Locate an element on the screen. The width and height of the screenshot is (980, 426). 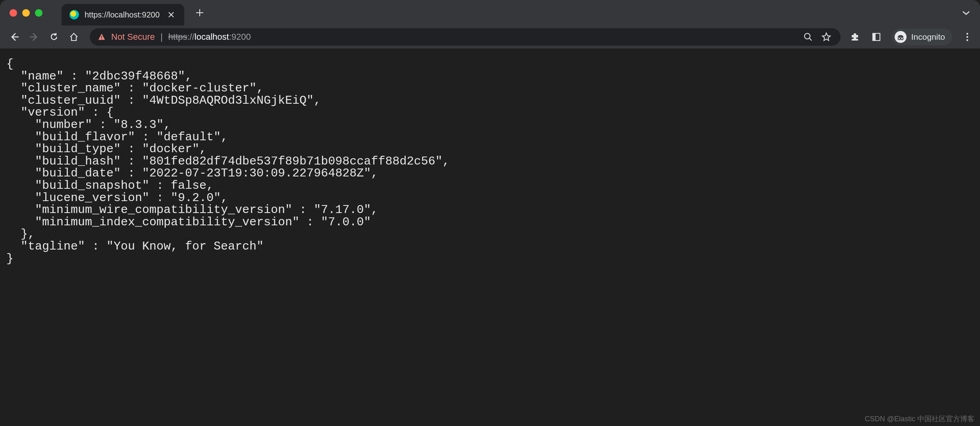
menu-icon is located at coordinates (967, 37).